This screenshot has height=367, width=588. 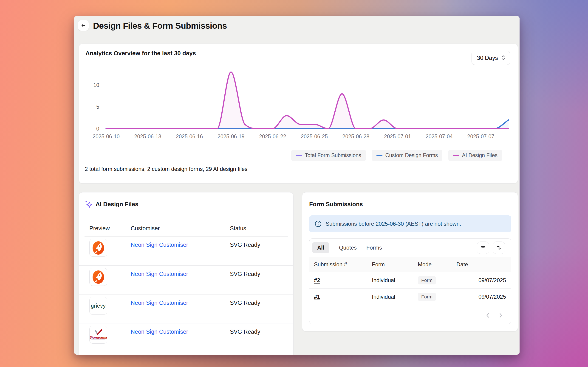 I want to click on submissions-table: All Quotes Forms, so click(x=410, y=281).